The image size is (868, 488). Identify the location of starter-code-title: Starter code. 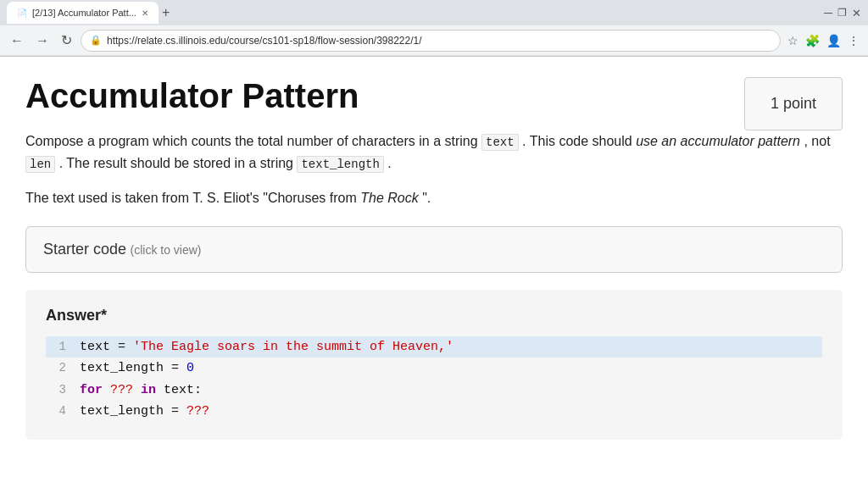
(85, 249).